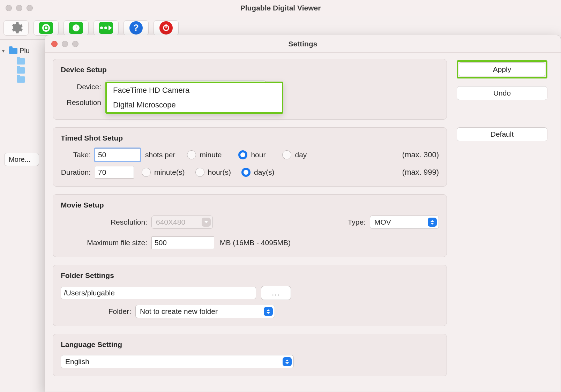 This screenshot has width=561, height=392. I want to click on timed-capture-toolbar-button, so click(76, 28).